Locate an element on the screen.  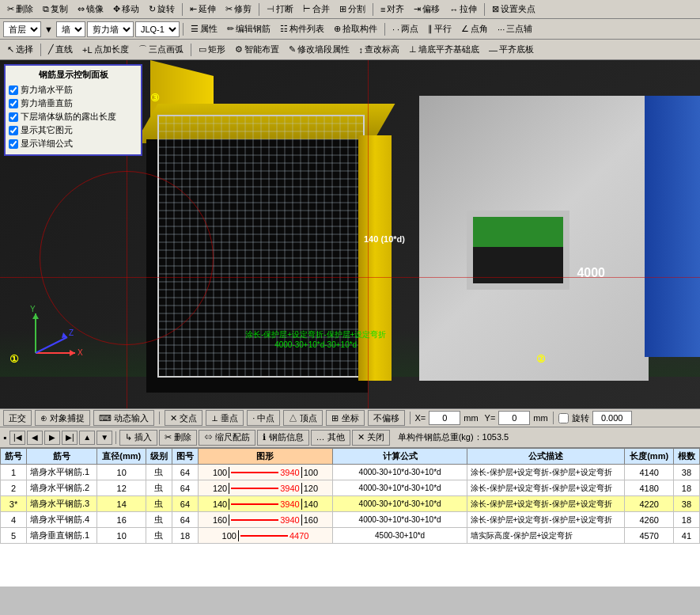
insert-btn: ↳ 插入 is located at coordinates (138, 438).